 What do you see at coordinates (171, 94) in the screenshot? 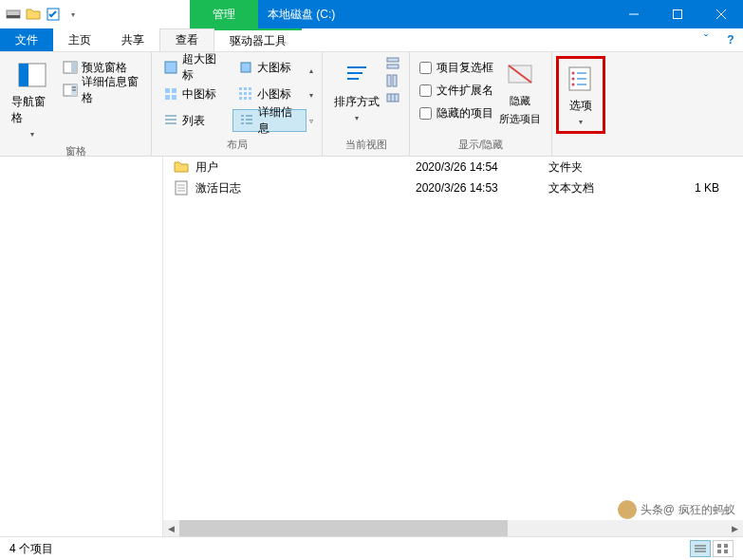
I see `medium-icons-icon` at bounding box center [171, 94].